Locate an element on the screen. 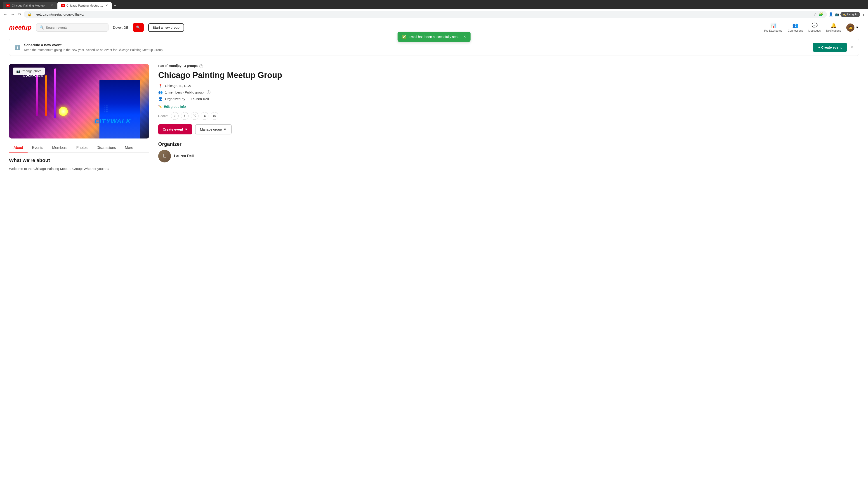  group-meta: 📍 Chicago, IL, USA 👥 1 members · Public … is located at coordinates (509, 92).